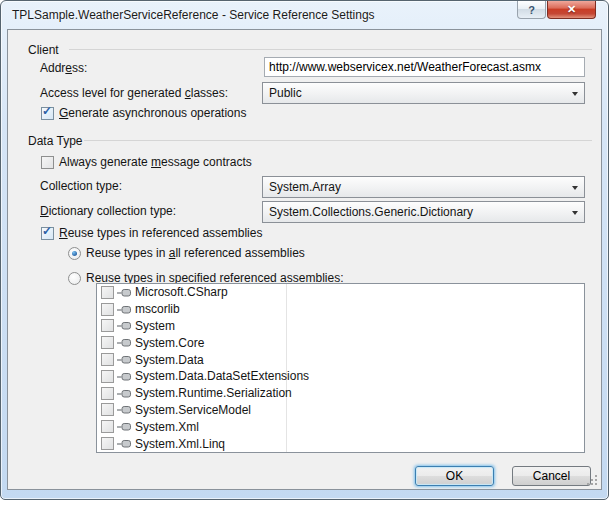 Image resolution: width=612 pixels, height=507 pixels. What do you see at coordinates (532, 10) in the screenshot?
I see `help-icon: ?` at bounding box center [532, 10].